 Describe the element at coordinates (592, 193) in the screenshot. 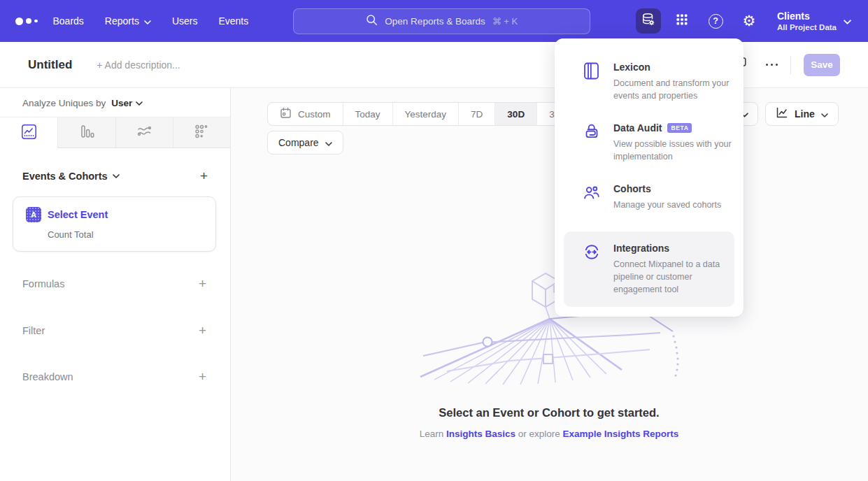

I see `cohorts-people-icon` at that location.